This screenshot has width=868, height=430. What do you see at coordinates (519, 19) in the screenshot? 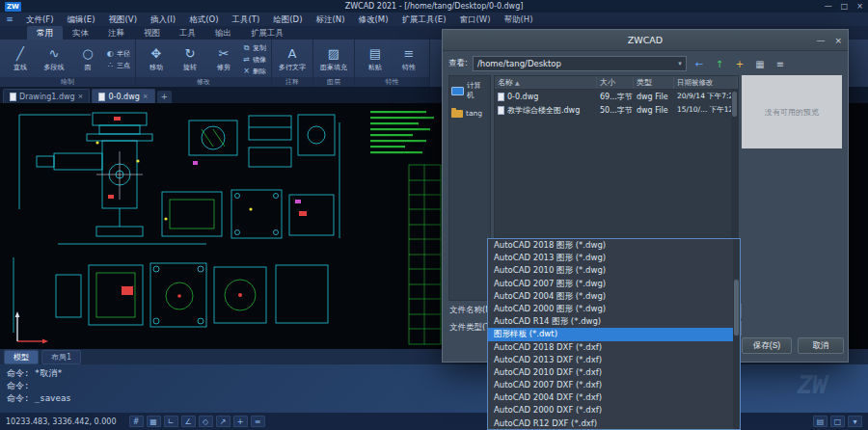
I see `menu-help: 帮助(H)` at bounding box center [519, 19].